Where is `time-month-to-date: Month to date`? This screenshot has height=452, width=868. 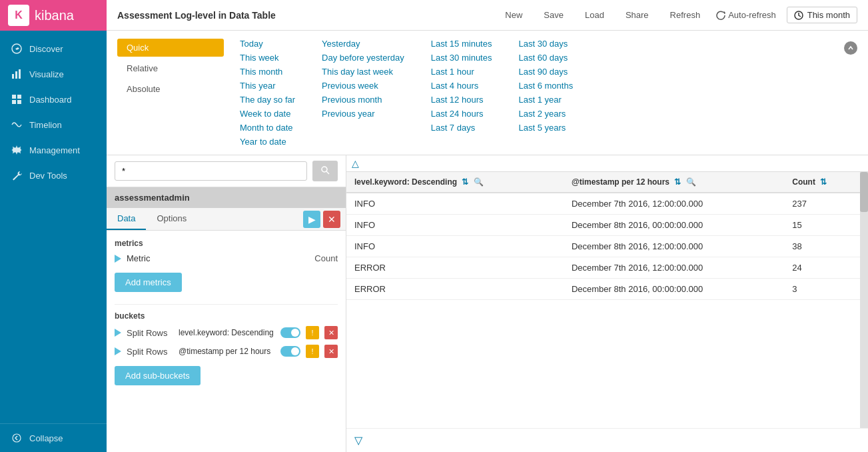
time-month-to-date: Month to date is located at coordinates (268, 128).